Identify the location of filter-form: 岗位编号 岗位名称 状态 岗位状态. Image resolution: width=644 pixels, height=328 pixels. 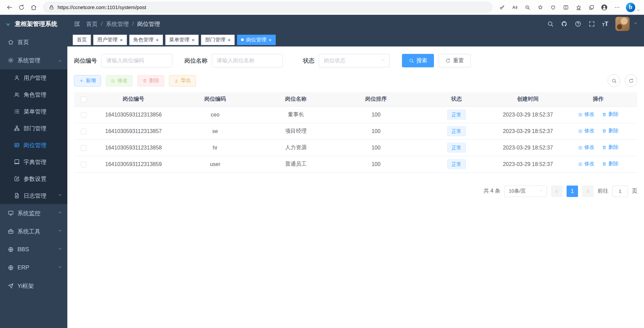
(355, 61).